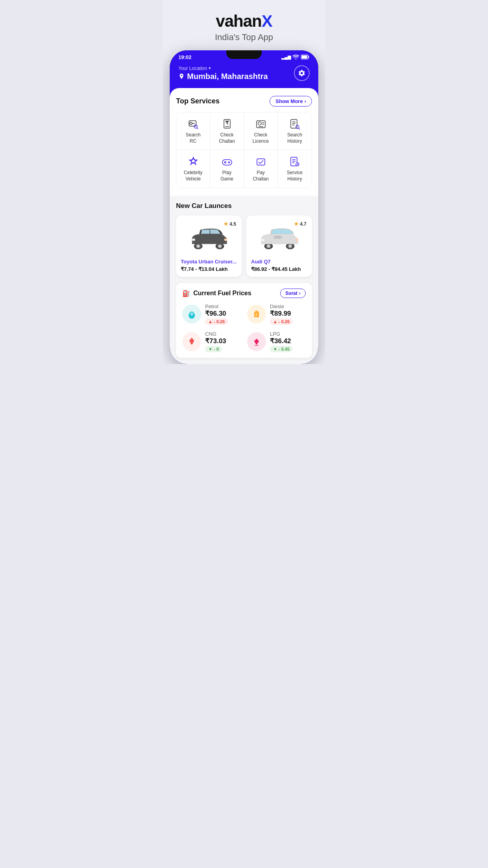  What do you see at coordinates (293, 293) in the screenshot?
I see `city-selector-button: Surat ›` at bounding box center [293, 293].